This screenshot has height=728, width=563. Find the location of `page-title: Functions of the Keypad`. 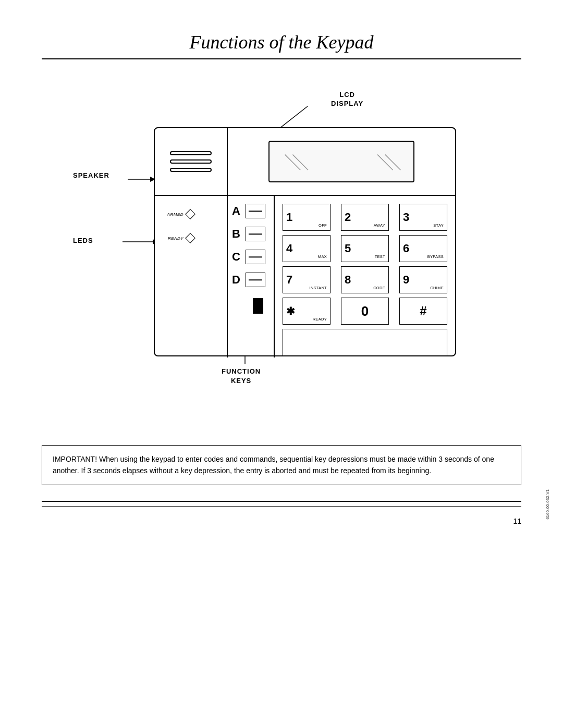

page-title: Functions of the Keypad is located at coordinates (282, 42).